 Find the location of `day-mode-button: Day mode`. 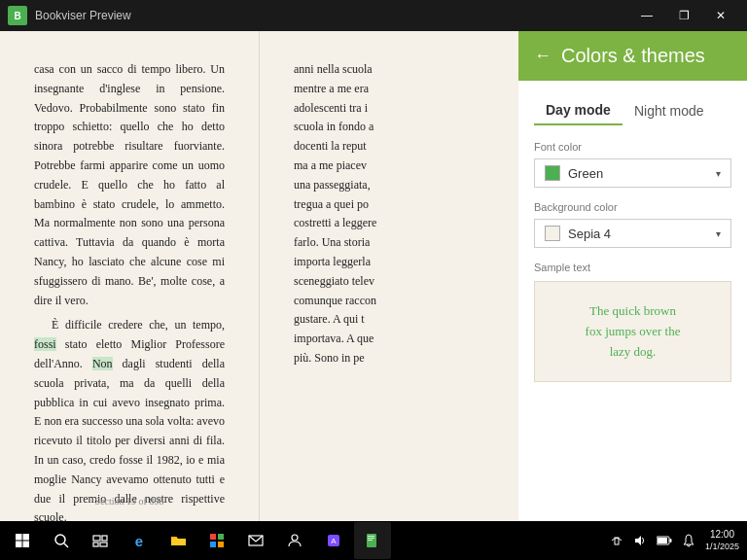

day-mode-button: Day mode is located at coordinates (578, 111).